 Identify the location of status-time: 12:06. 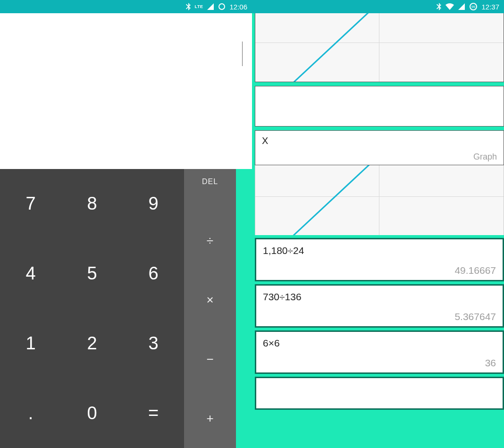
(238, 7).